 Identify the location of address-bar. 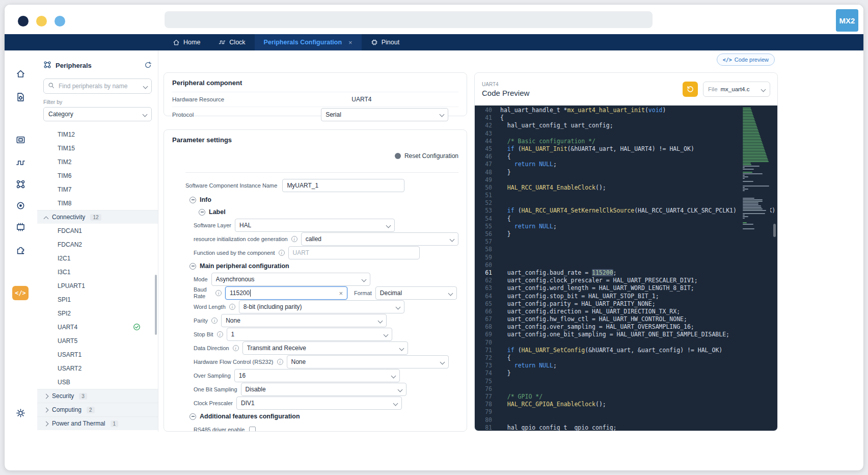
(409, 19).